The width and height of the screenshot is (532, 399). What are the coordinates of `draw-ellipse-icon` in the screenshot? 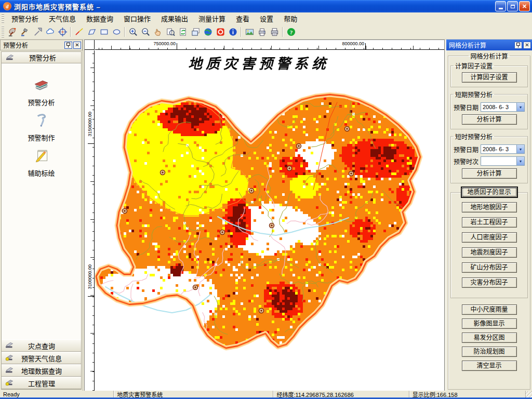 It's located at (116, 32).